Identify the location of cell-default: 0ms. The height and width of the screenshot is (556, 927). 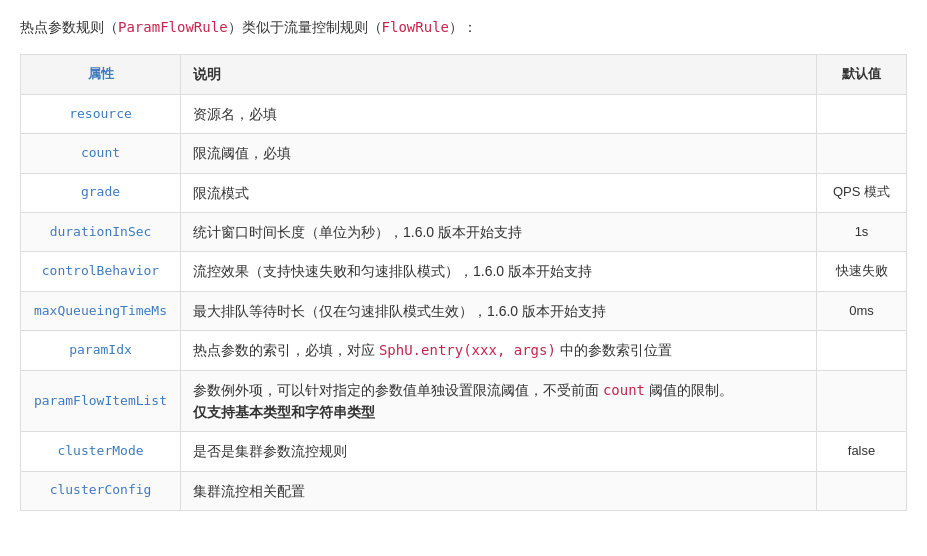
(862, 310).